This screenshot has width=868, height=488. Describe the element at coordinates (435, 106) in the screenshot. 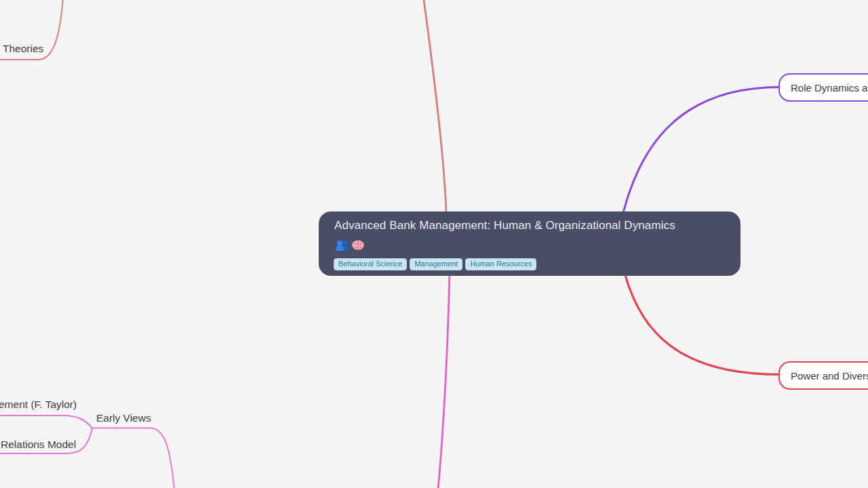

I see `link-root-to-top` at that location.